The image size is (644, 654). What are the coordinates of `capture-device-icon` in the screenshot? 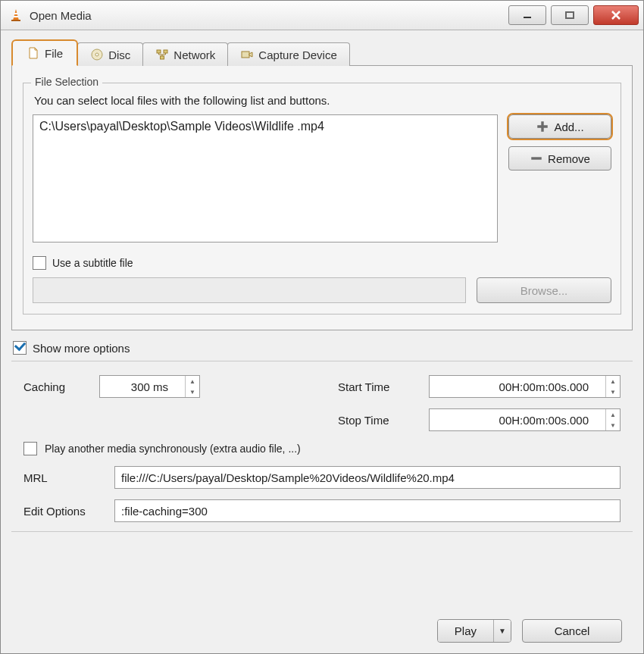 It's located at (247, 55).